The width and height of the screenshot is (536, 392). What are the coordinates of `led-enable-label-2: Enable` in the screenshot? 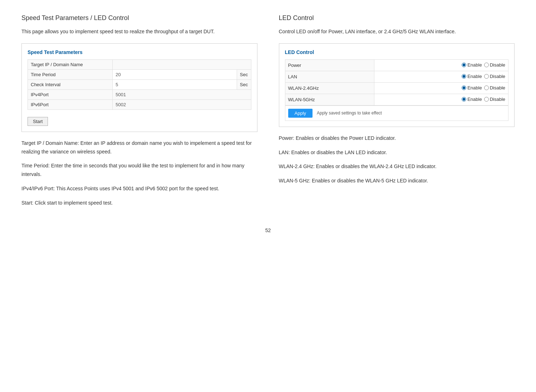 It's located at (472, 88).